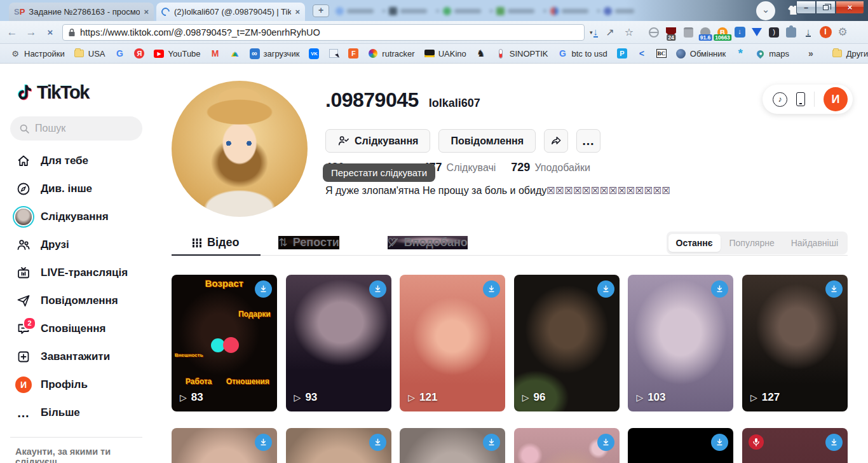  I want to click on bookmark-usa-folder: USA, so click(90, 53).